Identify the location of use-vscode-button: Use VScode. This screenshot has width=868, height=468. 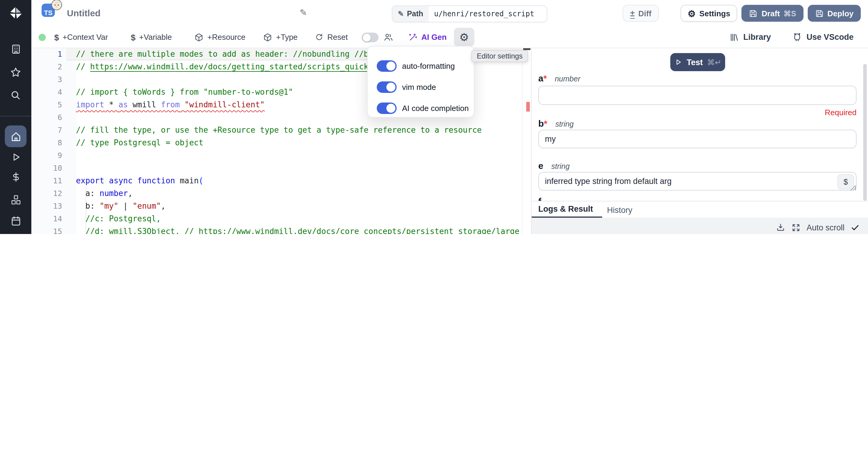
(823, 37).